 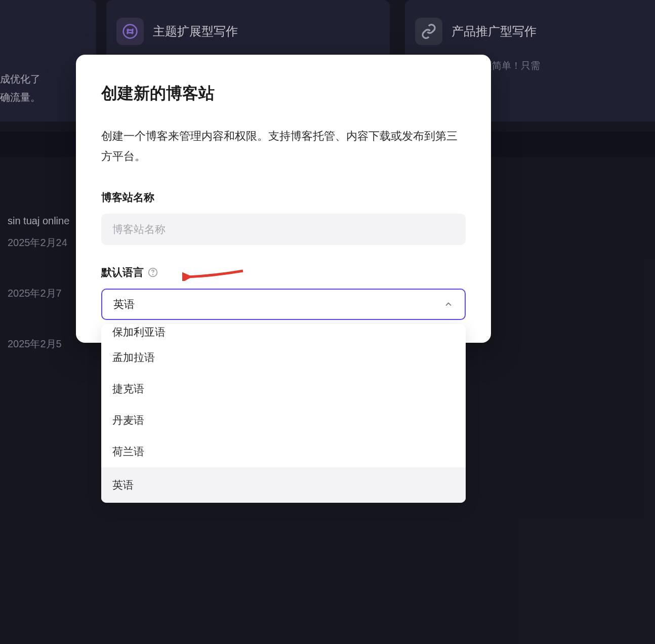 What do you see at coordinates (283, 197) in the screenshot?
I see `blog-name-label: 博客站名称` at bounding box center [283, 197].